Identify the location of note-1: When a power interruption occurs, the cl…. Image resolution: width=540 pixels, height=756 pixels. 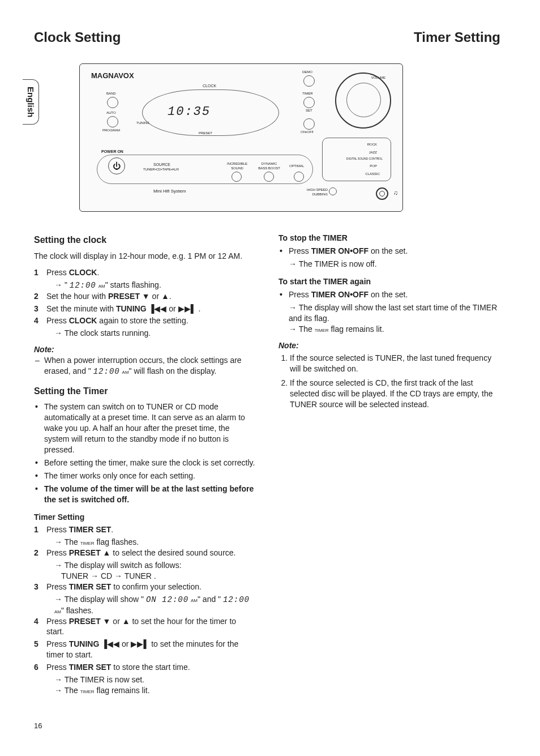
(145, 366).